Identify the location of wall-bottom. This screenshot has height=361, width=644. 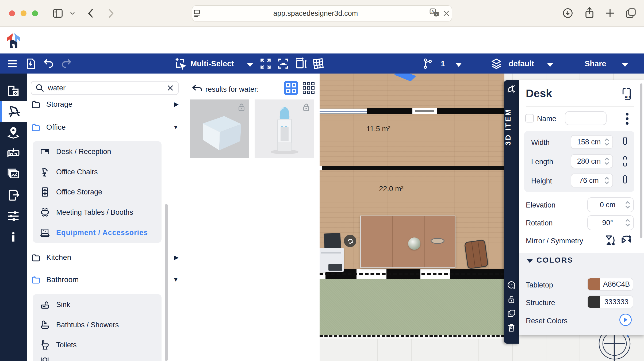
(412, 274).